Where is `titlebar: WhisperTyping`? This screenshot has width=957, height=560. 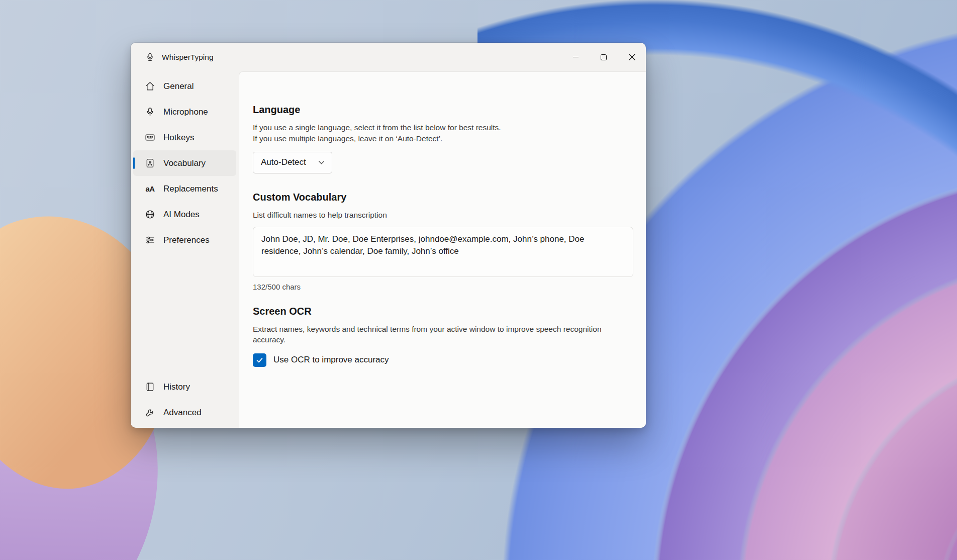 titlebar: WhisperTyping is located at coordinates (388, 57).